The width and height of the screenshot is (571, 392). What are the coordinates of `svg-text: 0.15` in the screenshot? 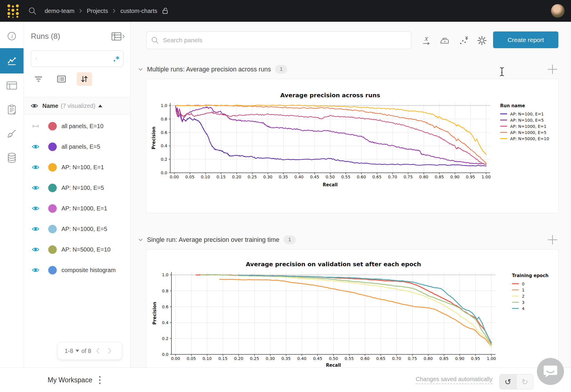 It's located at (221, 177).